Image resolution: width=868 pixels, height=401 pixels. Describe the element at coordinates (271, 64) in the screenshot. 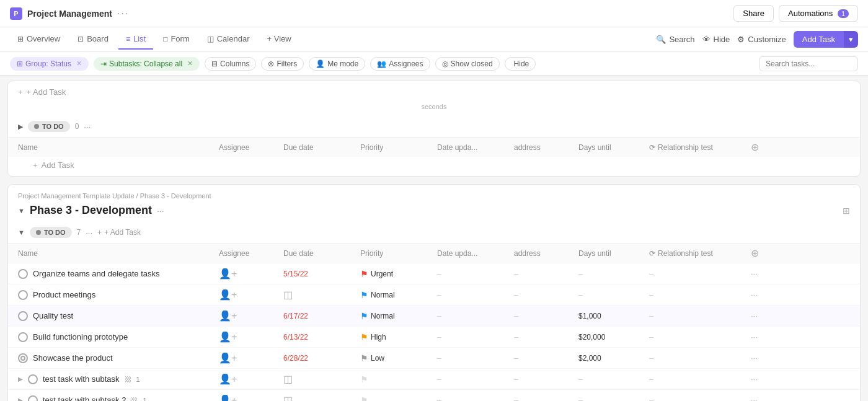

I see `filters-icon: ⊜` at that location.